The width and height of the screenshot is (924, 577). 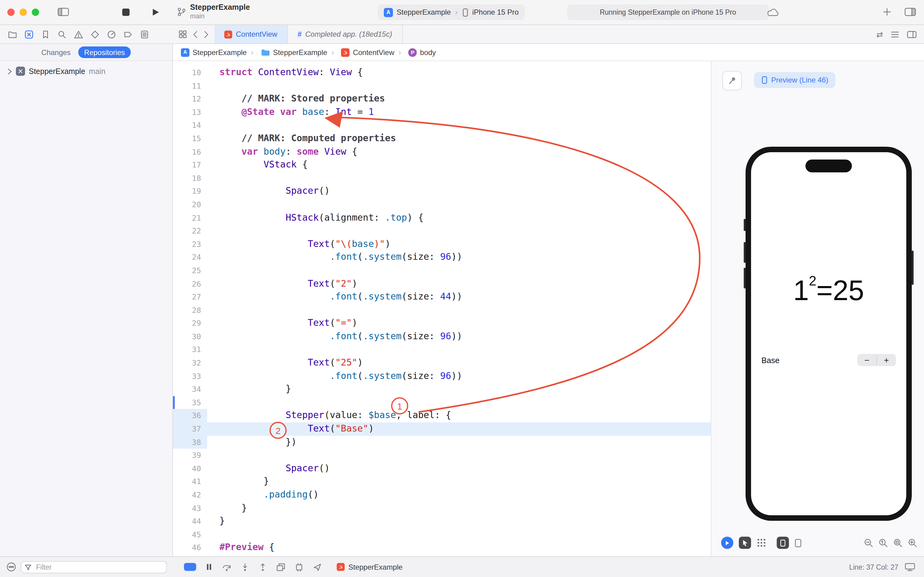 What do you see at coordinates (442, 165) in the screenshot?
I see `code-line: 17 VStack {` at bounding box center [442, 165].